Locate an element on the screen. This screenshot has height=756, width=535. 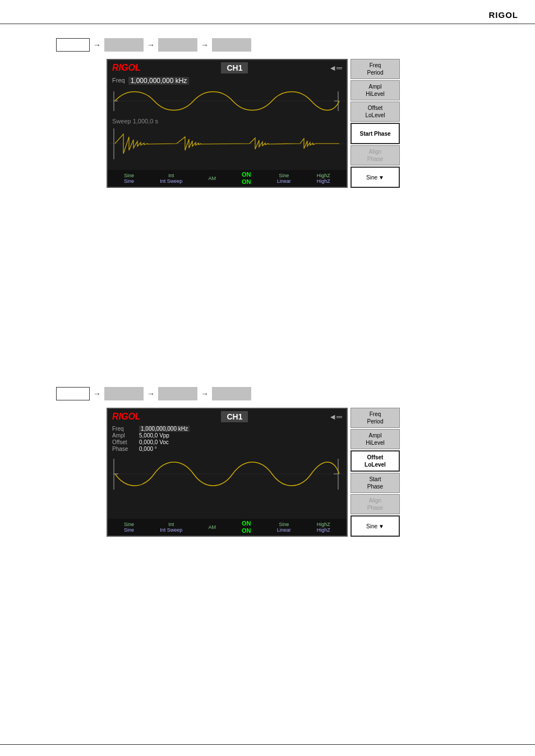
sidebar-btn-ampl-hilevel-1: AmplHiLevel is located at coordinates (375, 90).